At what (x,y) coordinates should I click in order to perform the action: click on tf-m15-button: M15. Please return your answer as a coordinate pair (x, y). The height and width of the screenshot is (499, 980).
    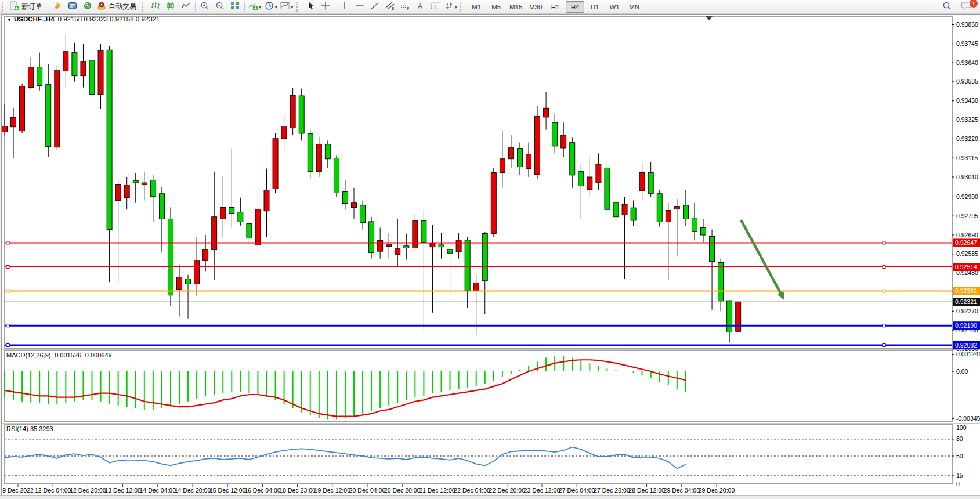
    Looking at the image, I should click on (516, 7).